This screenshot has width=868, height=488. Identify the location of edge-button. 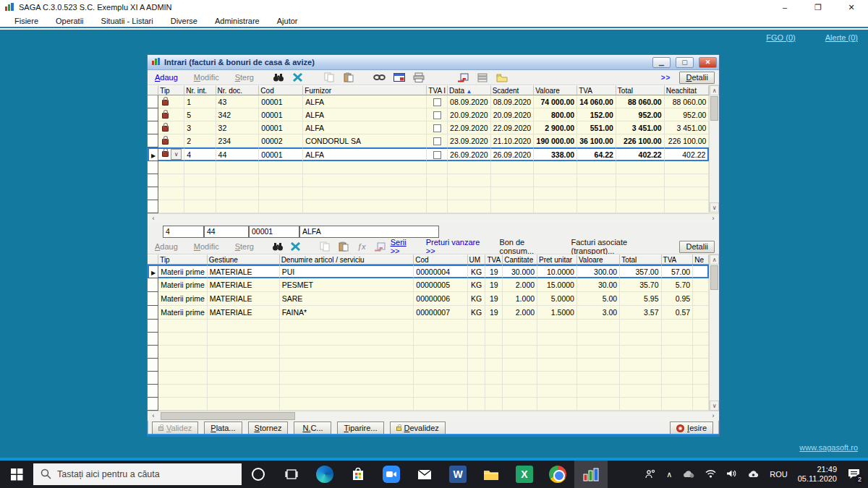
(325, 474).